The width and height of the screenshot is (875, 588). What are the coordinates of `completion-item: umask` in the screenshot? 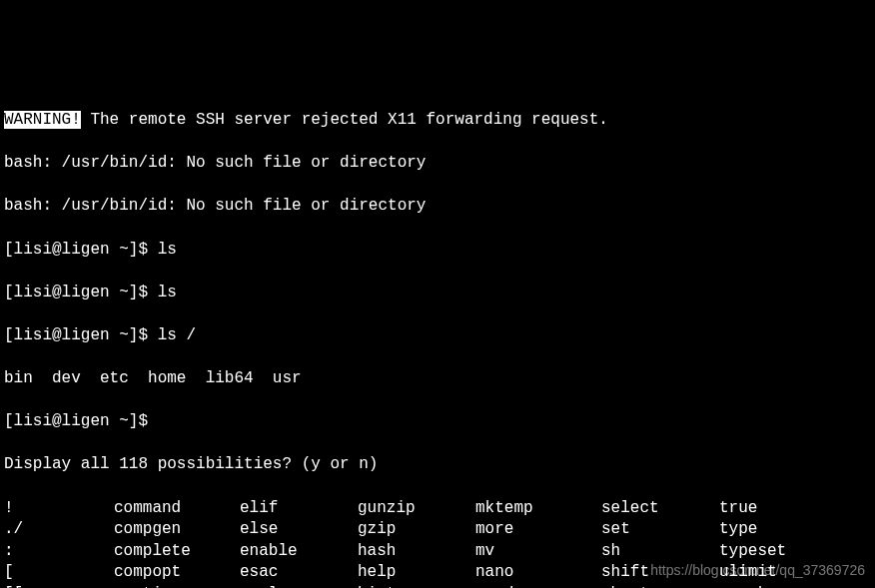 It's located at (743, 586).